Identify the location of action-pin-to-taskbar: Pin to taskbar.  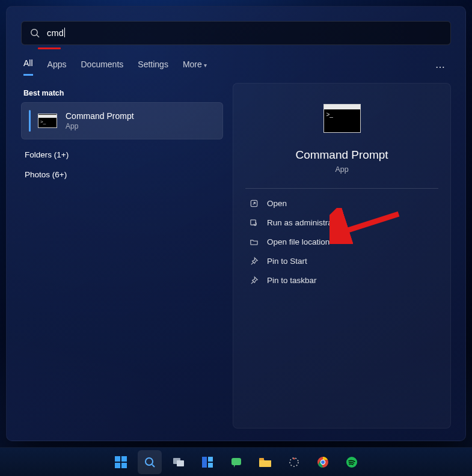
(342, 280).